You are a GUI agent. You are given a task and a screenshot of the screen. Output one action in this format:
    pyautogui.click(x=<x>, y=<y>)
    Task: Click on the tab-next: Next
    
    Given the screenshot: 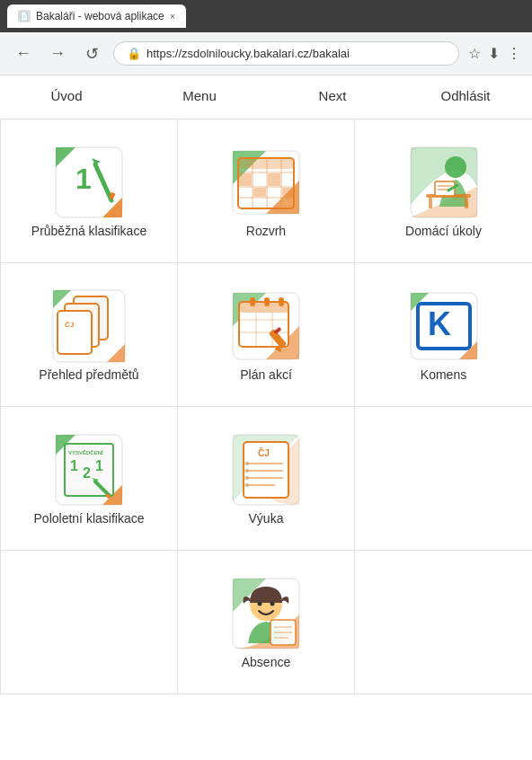 What is the action you would take?
    pyautogui.click(x=332, y=97)
    